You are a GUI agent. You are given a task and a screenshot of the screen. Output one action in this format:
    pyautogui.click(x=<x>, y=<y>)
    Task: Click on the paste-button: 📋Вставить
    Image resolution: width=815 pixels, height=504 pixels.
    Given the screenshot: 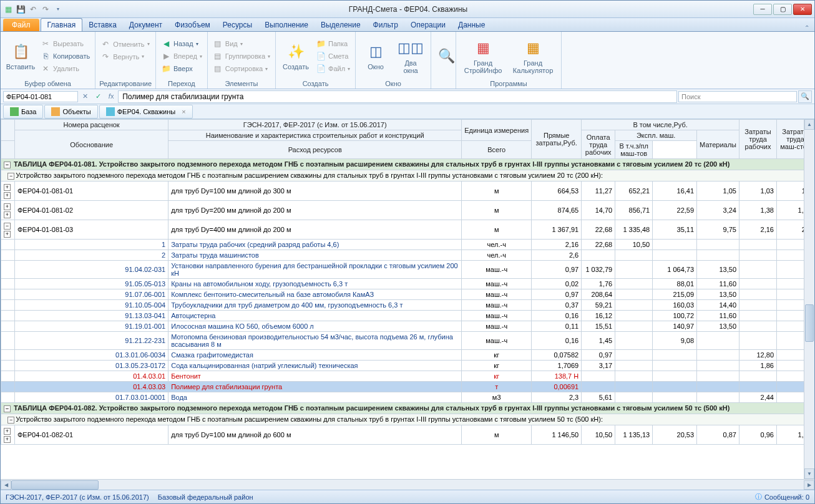 What is the action you would take?
    pyautogui.click(x=21, y=56)
    